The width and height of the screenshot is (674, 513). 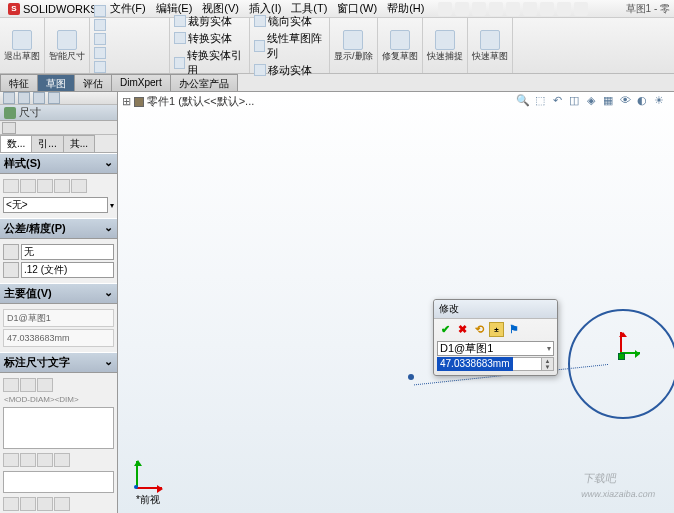 I want to click on tol-type-combo: 无, so click(x=58, y=252).